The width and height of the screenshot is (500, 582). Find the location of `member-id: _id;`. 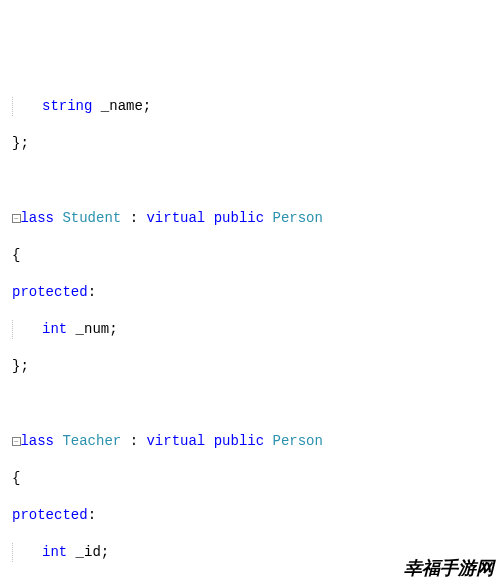

member-id: _id; is located at coordinates (88, 552).